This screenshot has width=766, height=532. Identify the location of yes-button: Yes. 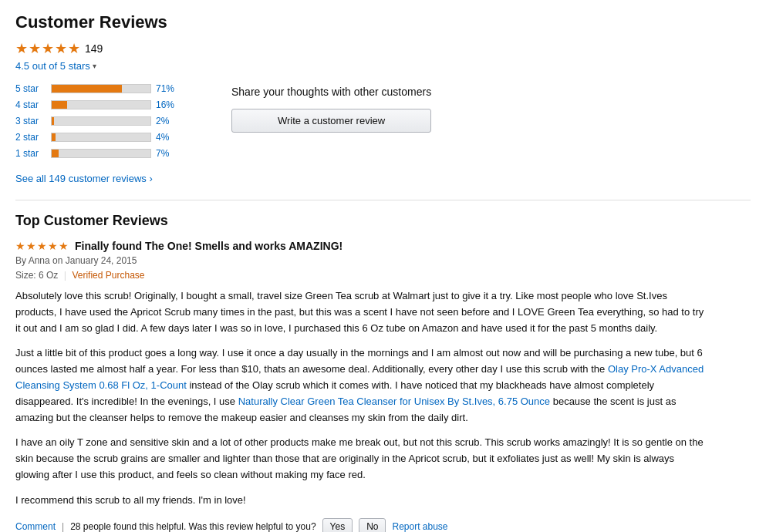
(338, 525).